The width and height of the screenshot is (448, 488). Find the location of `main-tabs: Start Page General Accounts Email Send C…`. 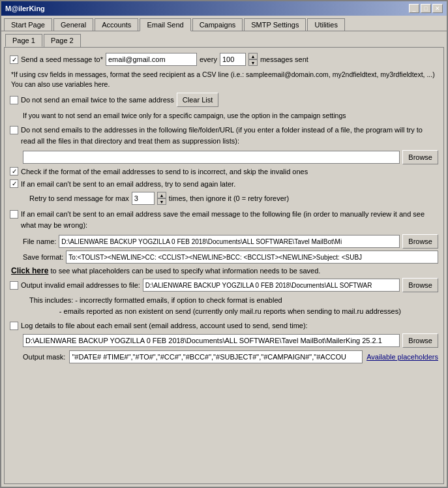

main-tabs: Start Page General Accounts Email Send C… is located at coordinates (224, 23).